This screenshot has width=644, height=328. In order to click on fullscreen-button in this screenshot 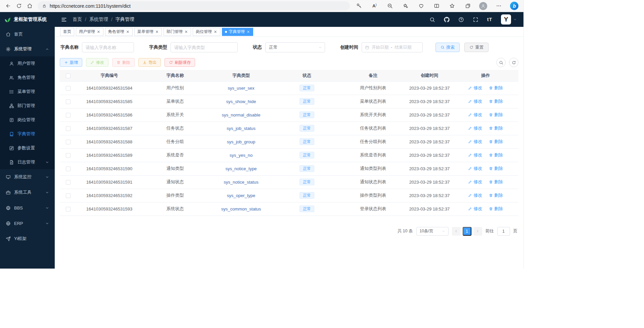, I will do `click(475, 19)`.